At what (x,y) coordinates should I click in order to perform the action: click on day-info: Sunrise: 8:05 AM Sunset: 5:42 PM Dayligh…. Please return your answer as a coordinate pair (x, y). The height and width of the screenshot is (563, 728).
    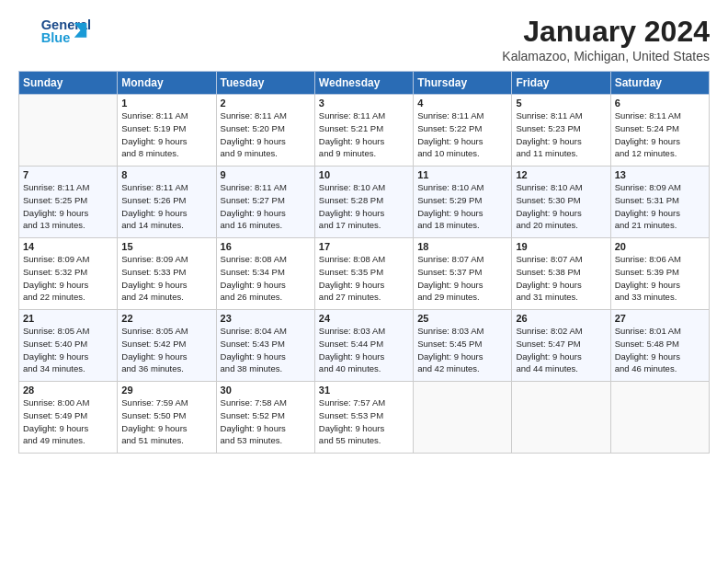
    Looking at the image, I should click on (166, 350).